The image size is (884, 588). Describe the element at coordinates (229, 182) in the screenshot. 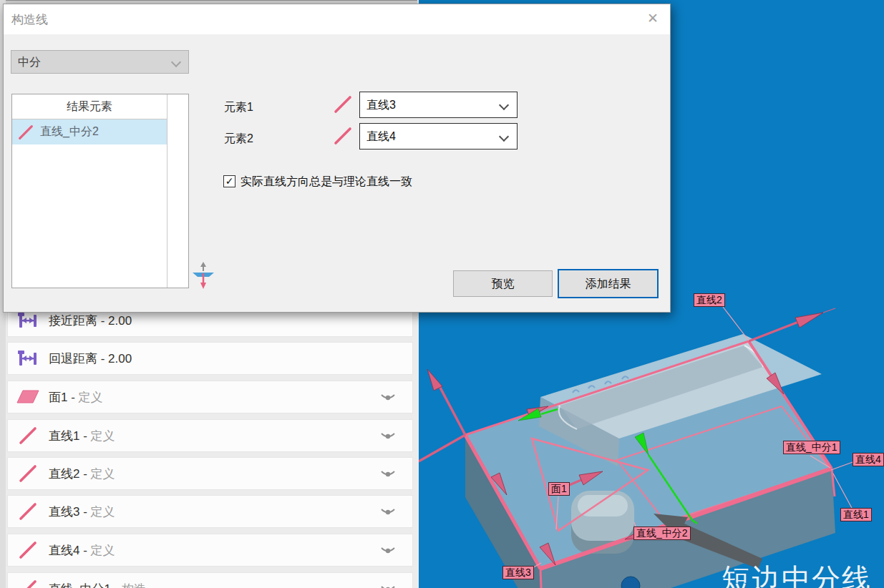

I see `direction-checkbox: ✓` at that location.